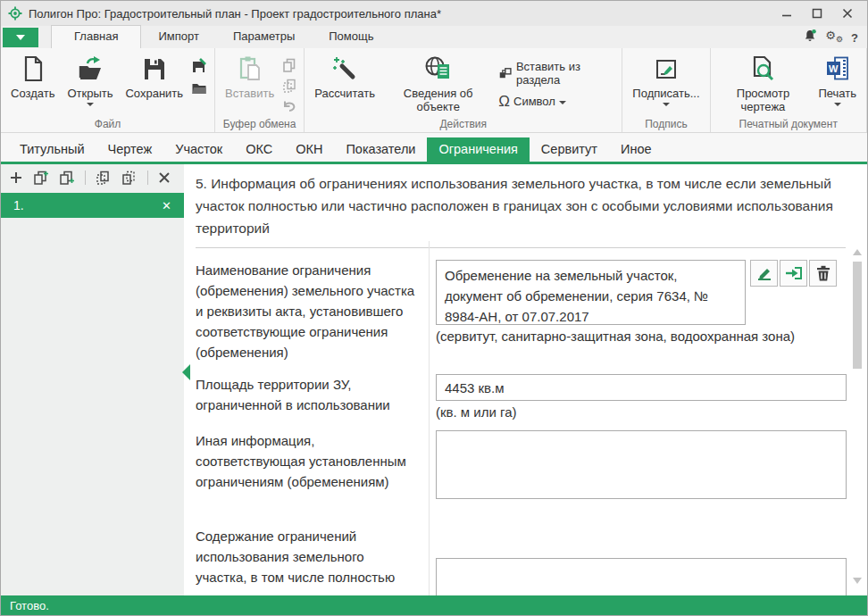  I want to click on ribbon-tab-parameters: Параметры, so click(264, 37).